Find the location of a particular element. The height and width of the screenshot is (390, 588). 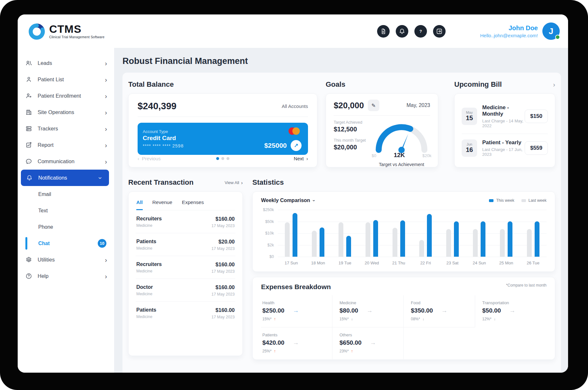

recent-transaction-card: AllRevenueExpenses Recruiters Medicine $… is located at coordinates (185, 274).